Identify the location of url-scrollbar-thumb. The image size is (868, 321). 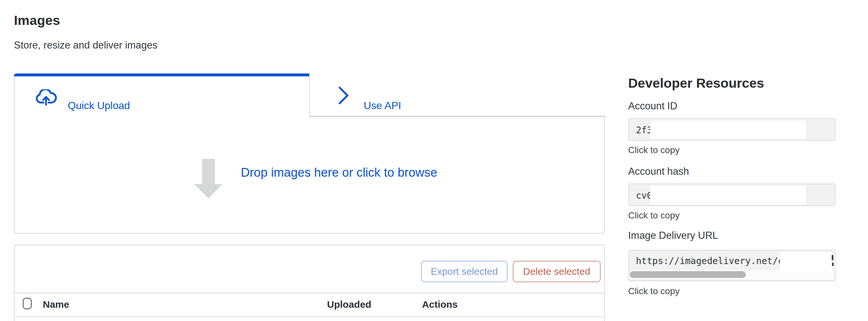
(688, 275).